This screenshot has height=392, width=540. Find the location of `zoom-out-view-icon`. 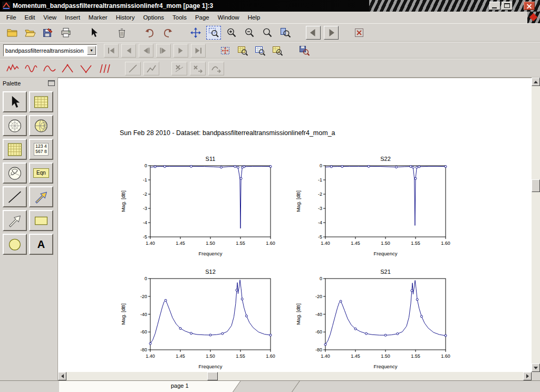

zoom-out-view-icon is located at coordinates (277, 51).